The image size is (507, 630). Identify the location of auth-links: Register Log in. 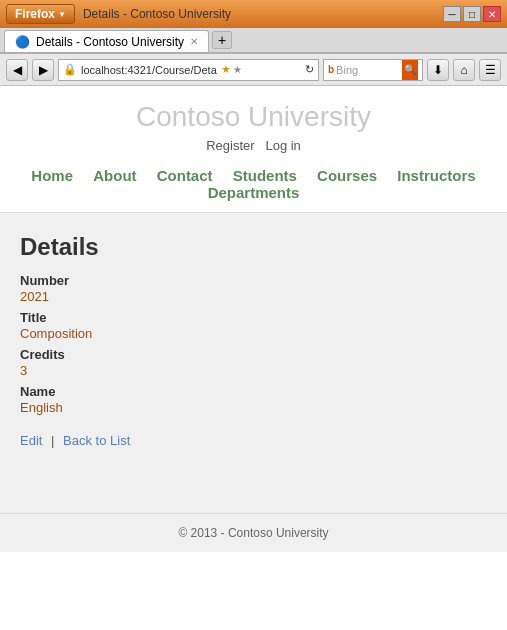
(254, 146).